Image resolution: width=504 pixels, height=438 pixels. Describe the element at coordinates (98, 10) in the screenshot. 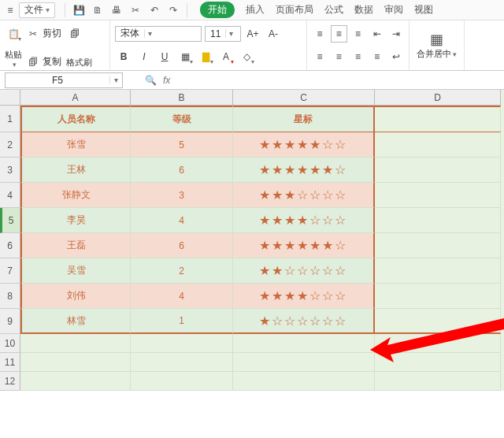

I see `print-preview-icon: 🗎` at that location.